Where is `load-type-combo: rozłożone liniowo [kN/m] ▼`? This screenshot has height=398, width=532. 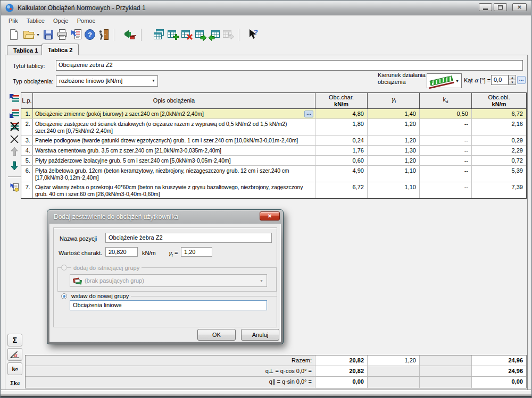
load-type-combo: rozłożone liniowo [kN/m] ▼ is located at coordinates (107, 81).